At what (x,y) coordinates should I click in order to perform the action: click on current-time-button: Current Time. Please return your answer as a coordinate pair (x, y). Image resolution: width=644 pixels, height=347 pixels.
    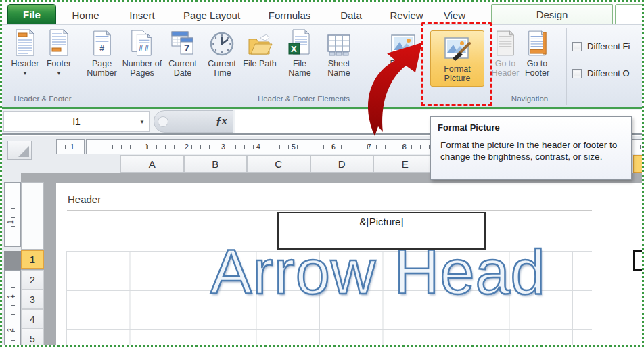
    Looking at the image, I should click on (222, 53).